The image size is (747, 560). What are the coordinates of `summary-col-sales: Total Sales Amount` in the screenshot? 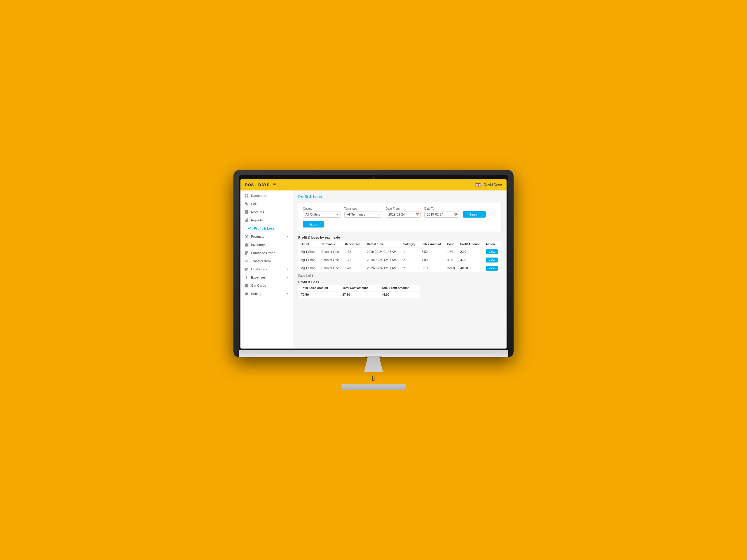 It's located at (319, 288).